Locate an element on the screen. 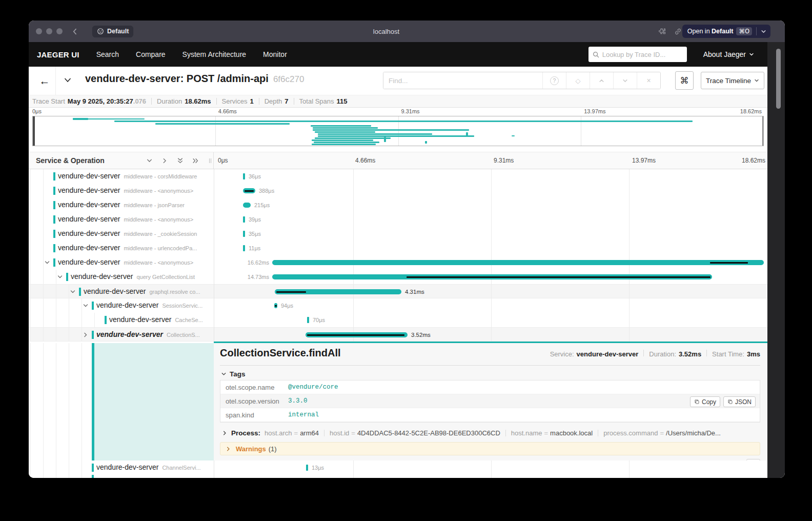 The image size is (812, 521). find-scope-button: ◇ is located at coordinates (578, 81).